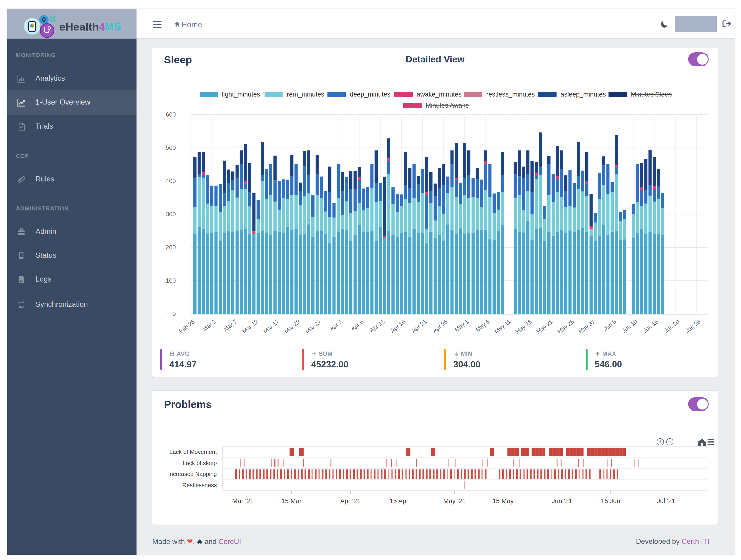 Image resolution: width=741 pixels, height=560 pixels. What do you see at coordinates (291, 501) in the screenshot?
I see `svg-text: 15 Mar` at bounding box center [291, 501].